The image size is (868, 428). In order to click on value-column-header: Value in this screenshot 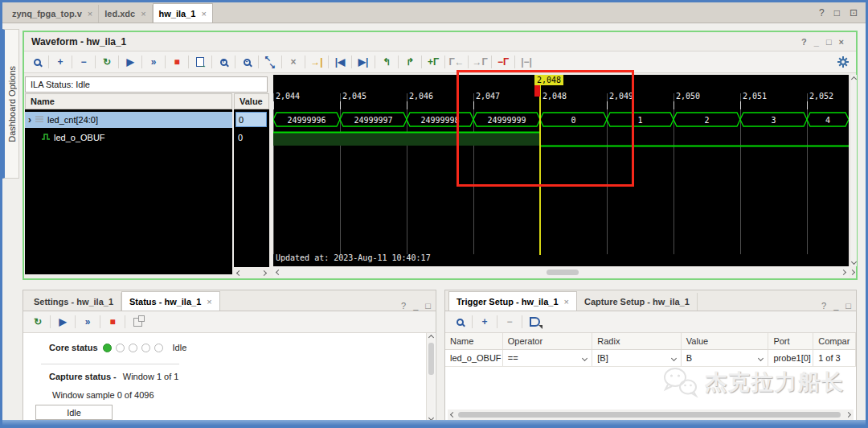, I will do `click(252, 101)`.